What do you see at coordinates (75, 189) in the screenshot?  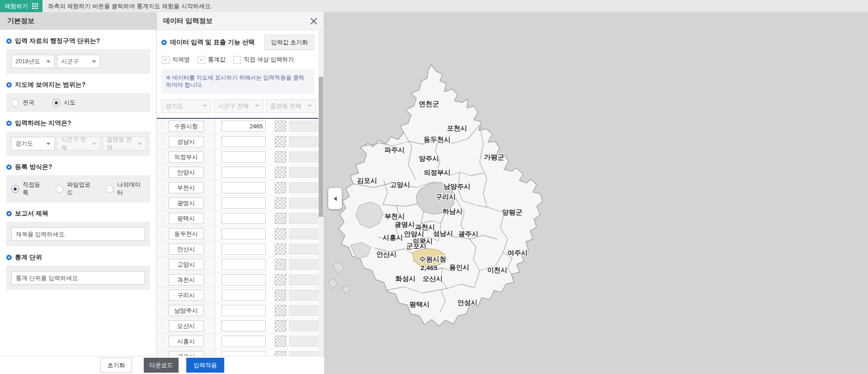 I see `method-radio-fileupload: 파일업로드` at bounding box center [75, 189].